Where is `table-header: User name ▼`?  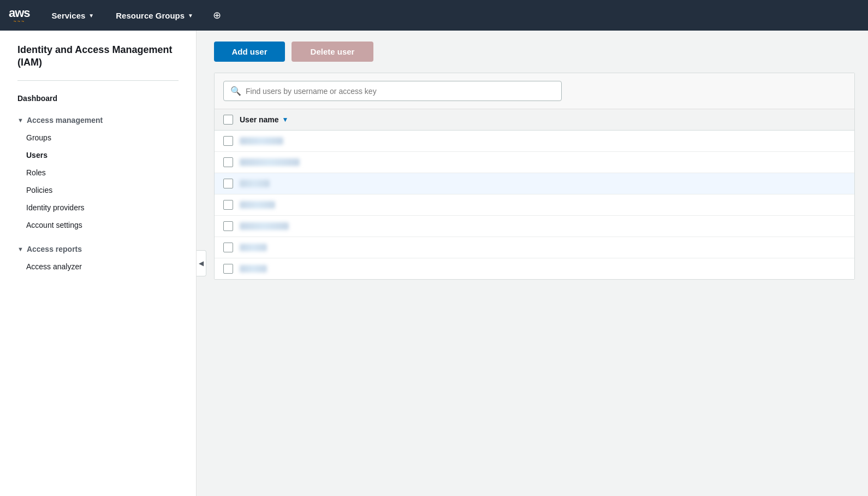 table-header: User name ▼ is located at coordinates (534, 120).